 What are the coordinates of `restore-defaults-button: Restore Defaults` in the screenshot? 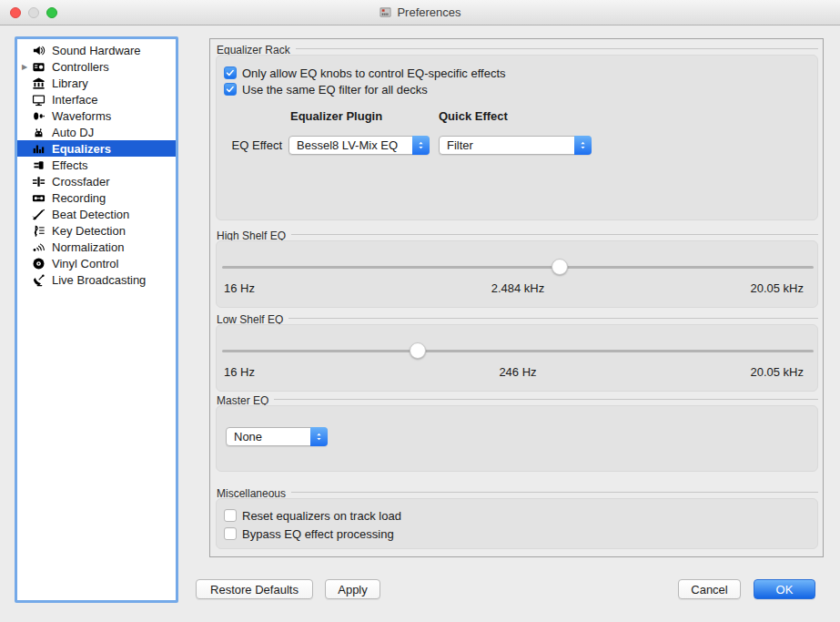 It's located at (255, 589).